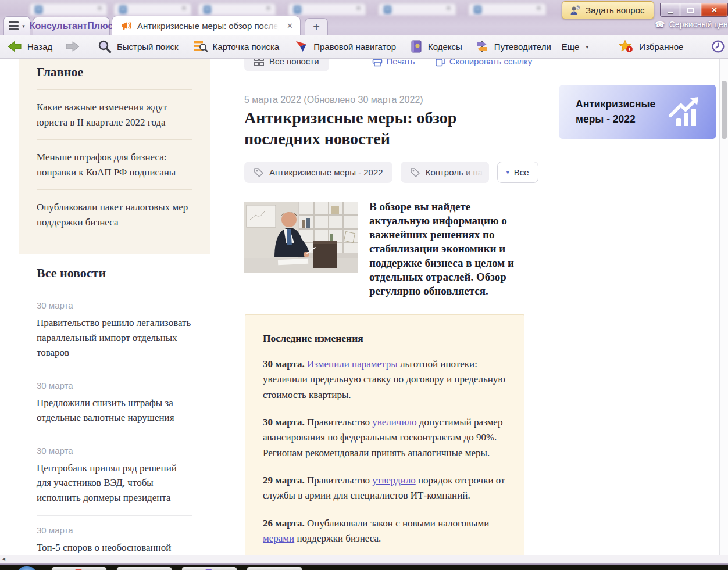 The height and width of the screenshot is (570, 728). Describe the element at coordinates (725, 110) in the screenshot. I see `vertical-scrollbar-thumb` at that location.